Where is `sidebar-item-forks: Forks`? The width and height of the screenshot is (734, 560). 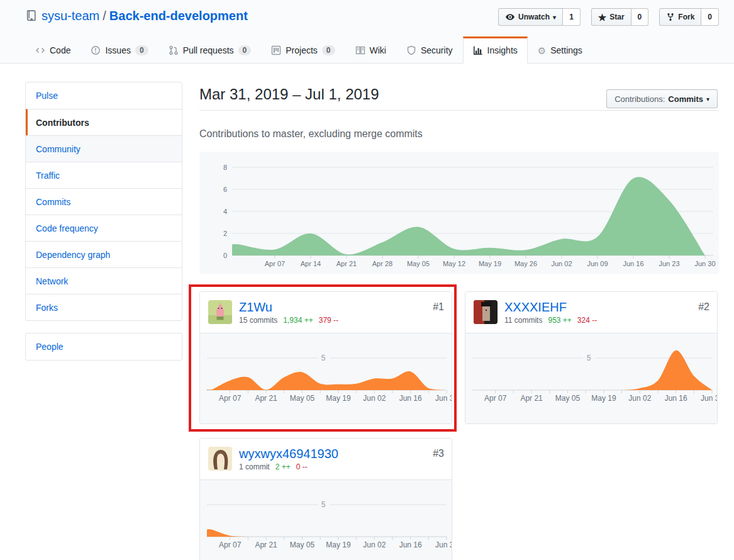
sidebar-item-forks: Forks is located at coordinates (104, 307).